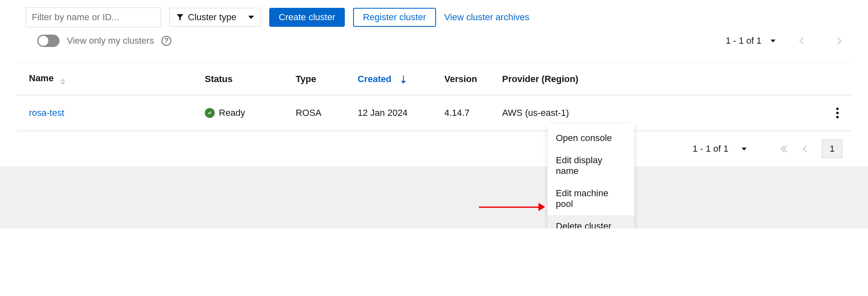 The width and height of the screenshot is (868, 296). What do you see at coordinates (838, 41) in the screenshot?
I see `pager-next-top` at bounding box center [838, 41].